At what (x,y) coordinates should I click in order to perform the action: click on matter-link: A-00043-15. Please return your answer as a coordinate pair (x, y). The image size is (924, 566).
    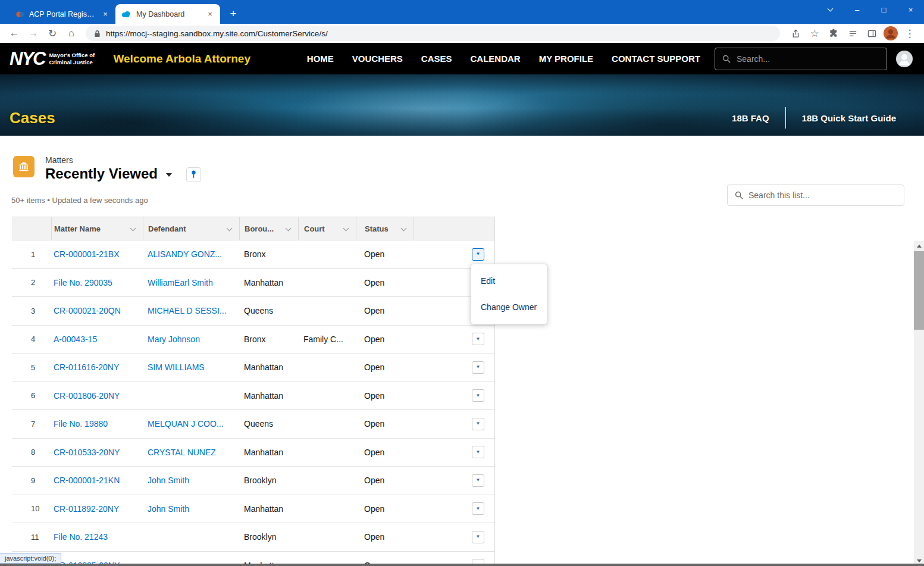
    Looking at the image, I should click on (75, 339).